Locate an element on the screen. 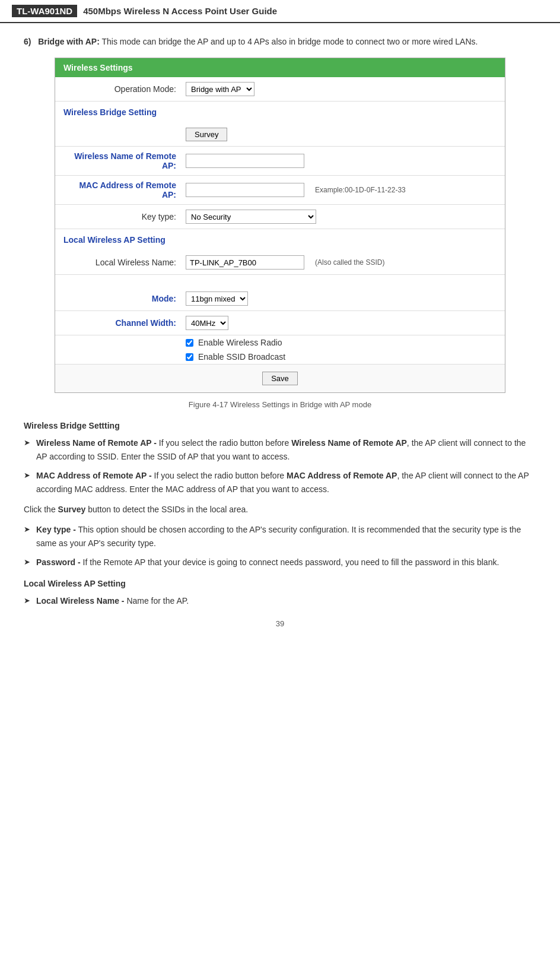  intro-number: 6) is located at coordinates (27, 42).